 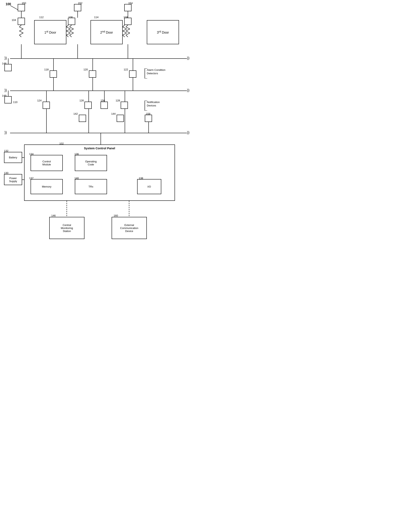 What do you see at coordinates (15, 102) in the screenshot?
I see `ref-110: 110` at bounding box center [15, 102].